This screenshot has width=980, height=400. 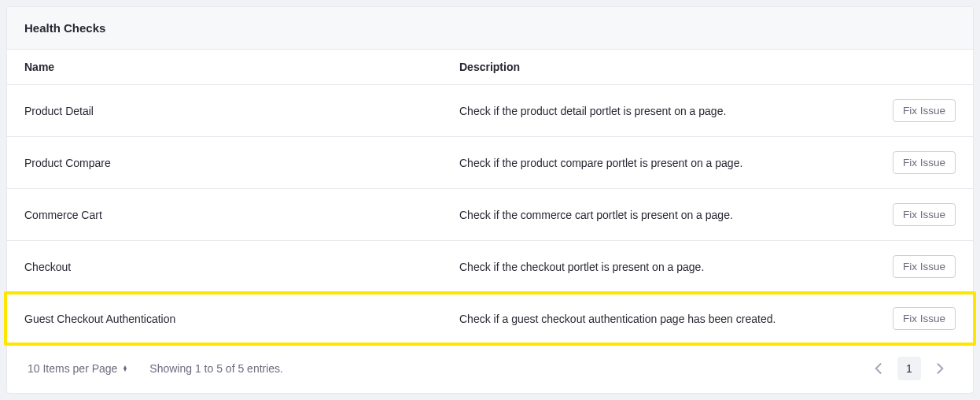 What do you see at coordinates (909, 369) in the screenshot?
I see `pagination: 1` at bounding box center [909, 369].